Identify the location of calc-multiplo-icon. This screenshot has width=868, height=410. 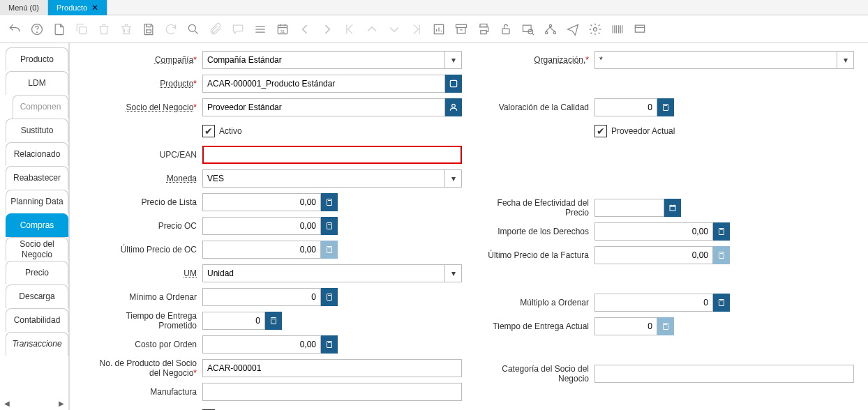
(721, 303).